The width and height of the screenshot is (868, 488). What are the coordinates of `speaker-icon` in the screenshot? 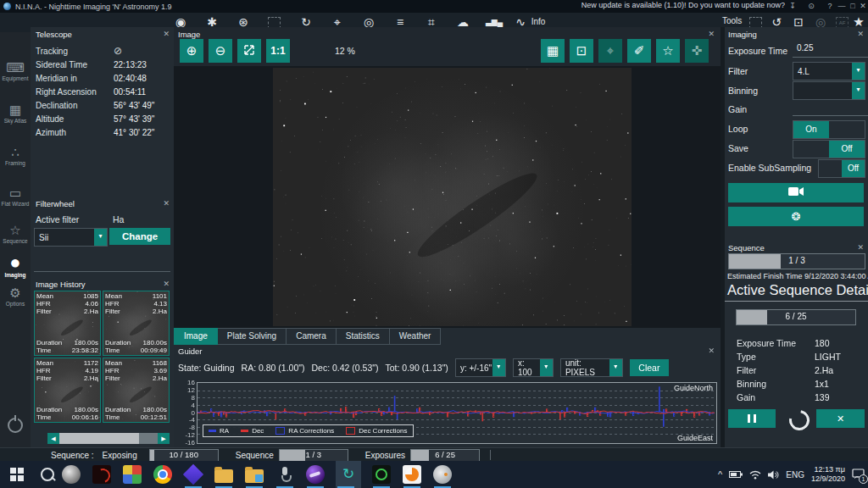 It's located at (773, 474).